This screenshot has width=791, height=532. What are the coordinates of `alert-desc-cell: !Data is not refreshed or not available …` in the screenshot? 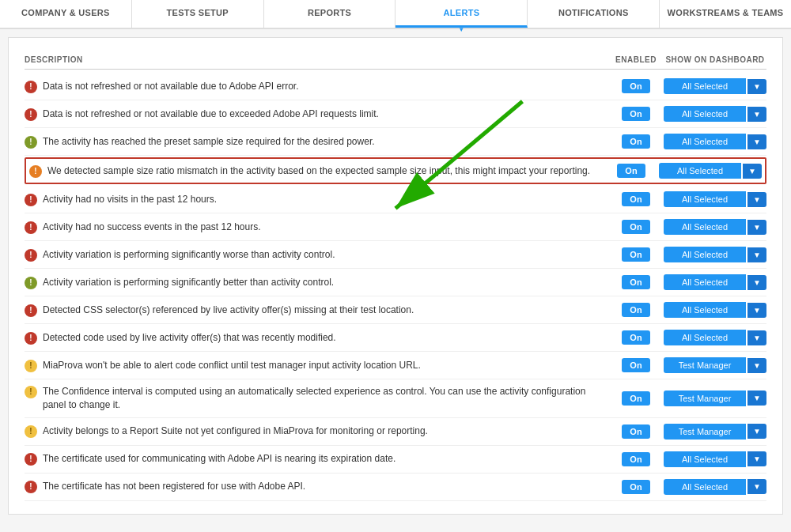 It's located at (316, 114).